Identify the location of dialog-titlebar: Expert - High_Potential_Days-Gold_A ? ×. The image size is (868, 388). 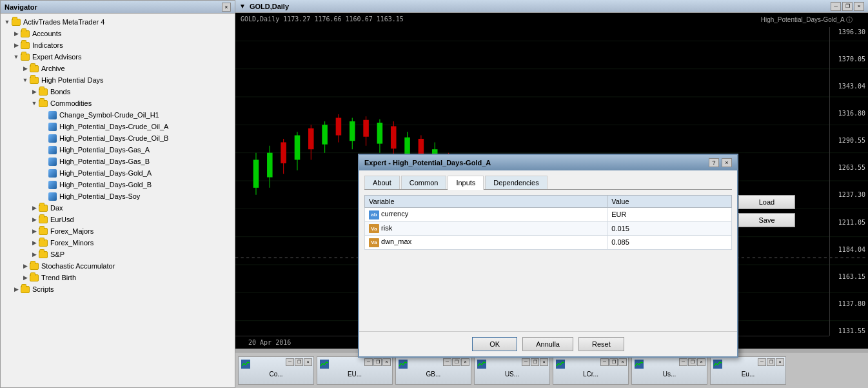
(548, 163).